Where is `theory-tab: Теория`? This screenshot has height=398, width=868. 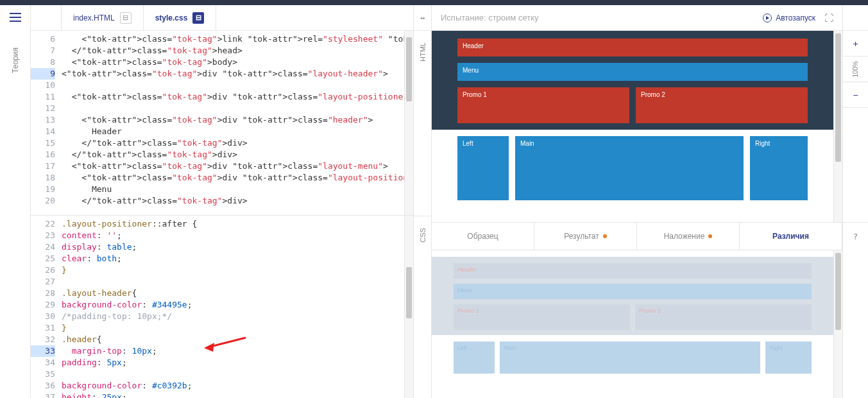
theory-tab: Теория is located at coordinates (15, 60).